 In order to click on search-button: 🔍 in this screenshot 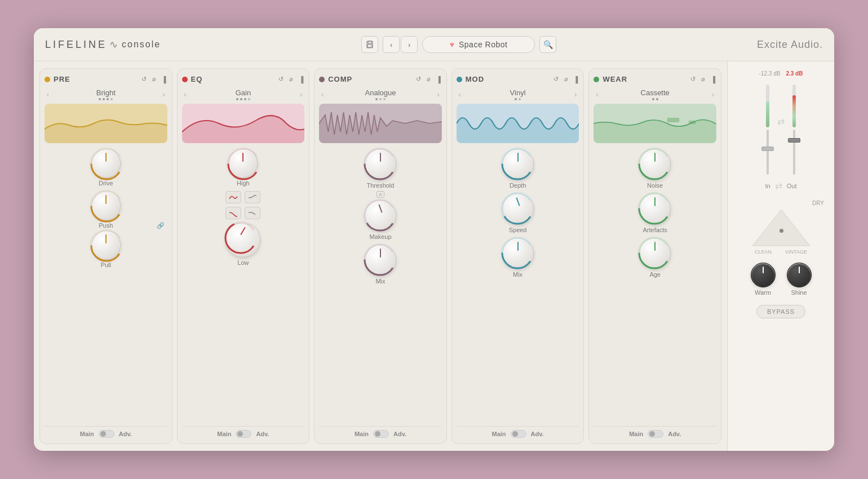, I will do `click(548, 45)`.